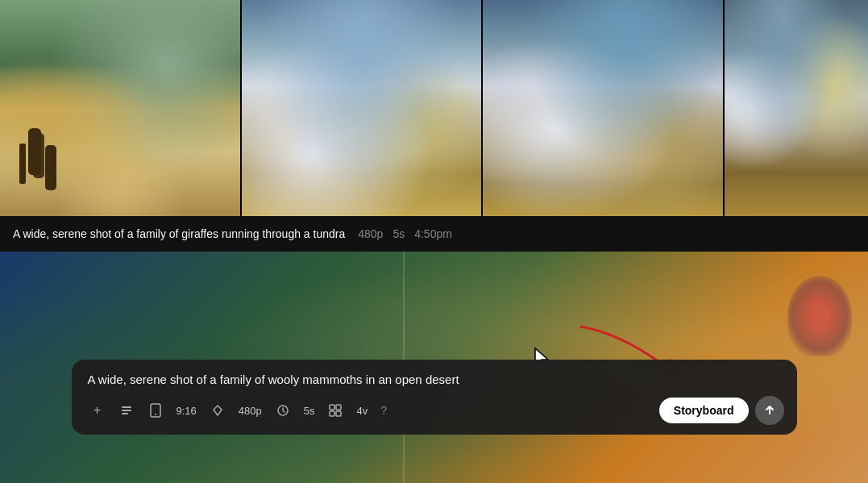 Image resolution: width=868 pixels, height=483 pixels. I want to click on prompt-bar: A wide, serene shot of a family of wooly…, so click(434, 397).